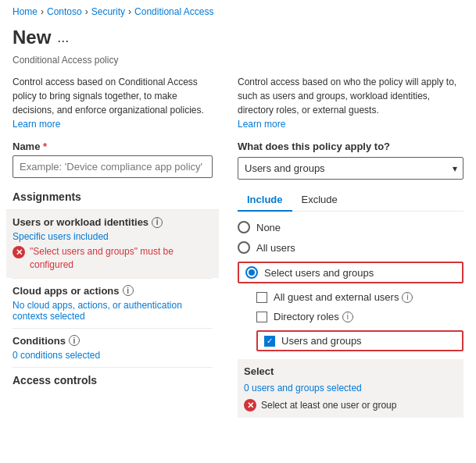 Image resolution: width=476 pixels, height=463 pixels. What do you see at coordinates (113, 244) in the screenshot?
I see `users-workload-item: Users or workload identities i Specific …` at bounding box center [113, 244].